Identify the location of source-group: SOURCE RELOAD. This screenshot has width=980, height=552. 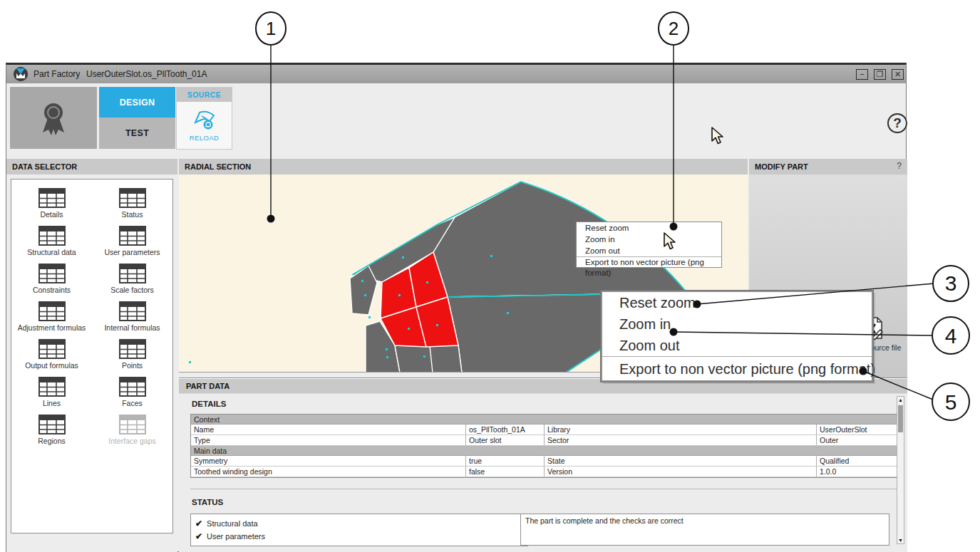
(204, 118).